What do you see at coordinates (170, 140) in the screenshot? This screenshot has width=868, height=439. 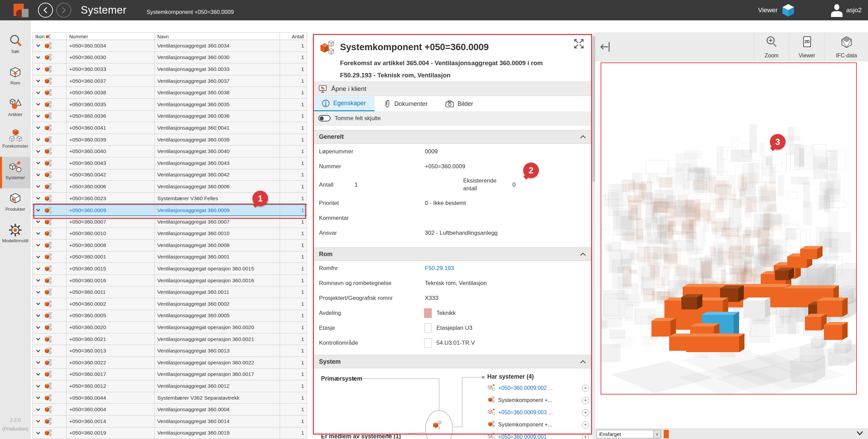 I see `table-row: +050=360.0039 Ventilasjonsaggregat 360.0…` at bounding box center [170, 140].